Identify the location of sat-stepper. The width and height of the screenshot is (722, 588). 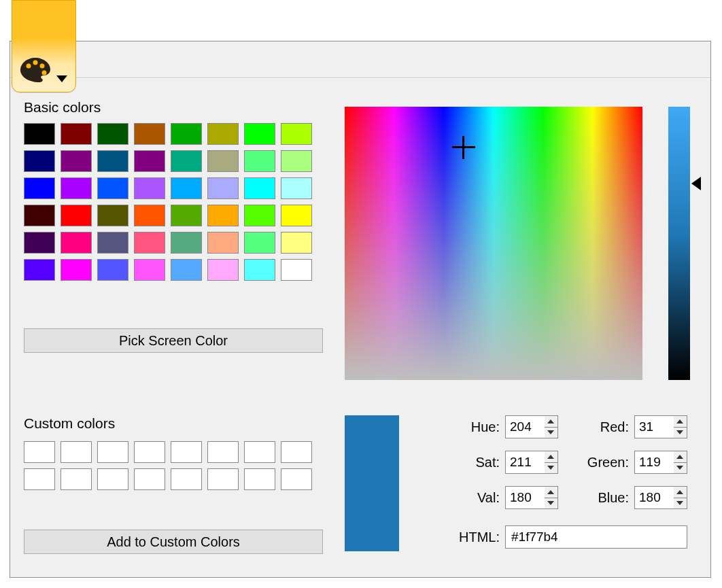
(551, 462).